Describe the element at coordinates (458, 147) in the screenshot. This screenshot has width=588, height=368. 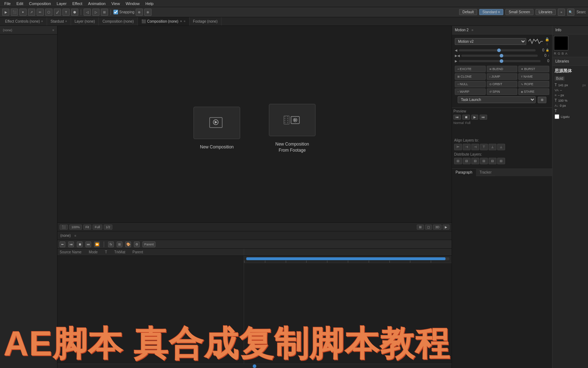
I see `align-left: ⊢` at that location.